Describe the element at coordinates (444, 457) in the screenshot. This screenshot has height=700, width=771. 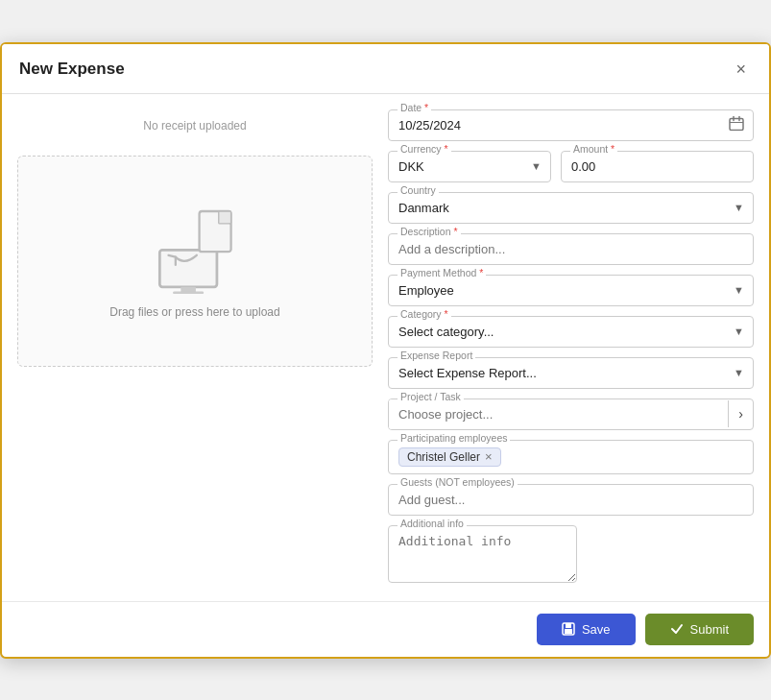
I see `participant-name: Christel Geller` at that location.